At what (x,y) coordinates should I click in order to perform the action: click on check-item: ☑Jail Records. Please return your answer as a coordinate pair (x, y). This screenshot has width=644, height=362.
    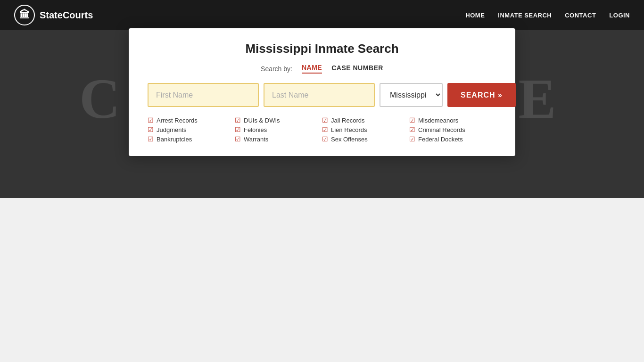
    Looking at the image, I should click on (366, 120).